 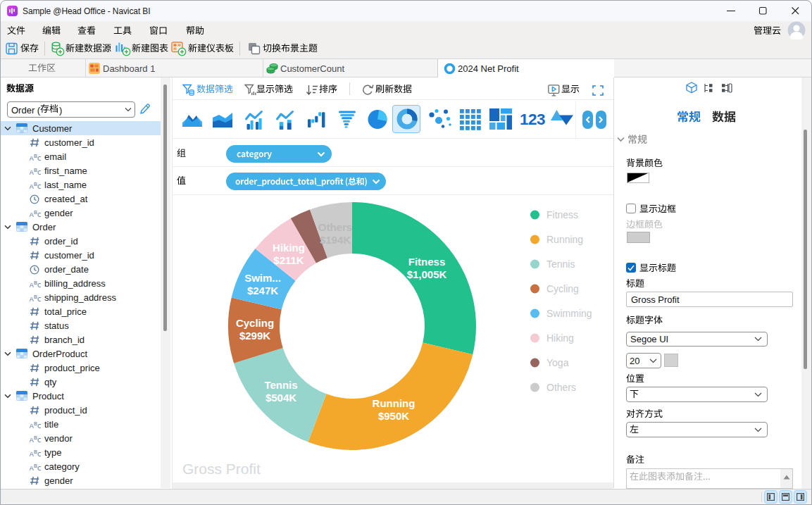 I want to click on svg-text: 123, so click(x=532, y=120).